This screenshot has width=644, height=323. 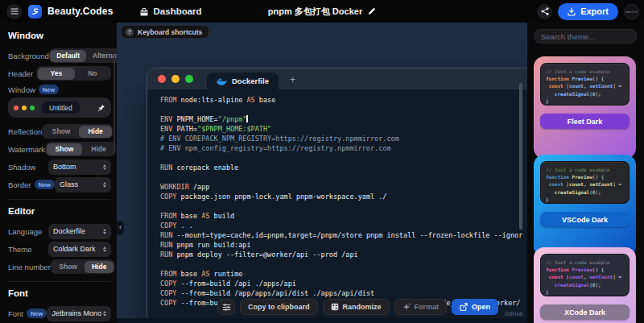 What do you see at coordinates (114, 103) in the screenshot?
I see `sidebar-scrollbar` at bounding box center [114, 103].